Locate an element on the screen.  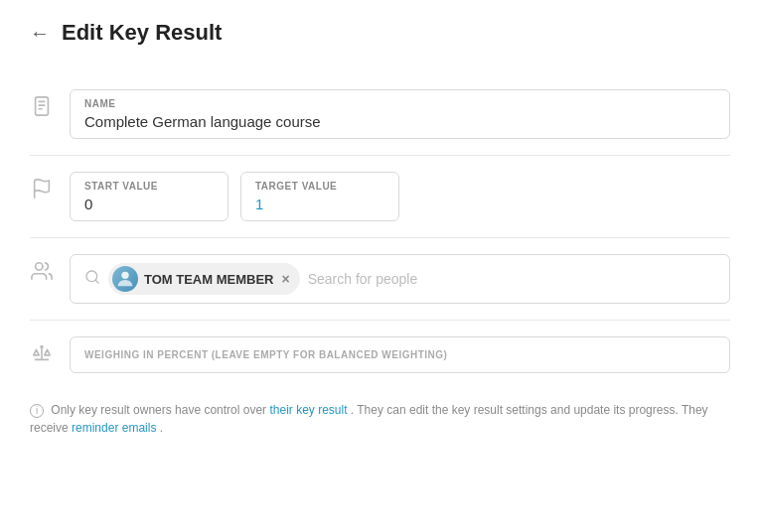
people-content: TOM TEAM MEMBER × Search for people is located at coordinates (399, 279).